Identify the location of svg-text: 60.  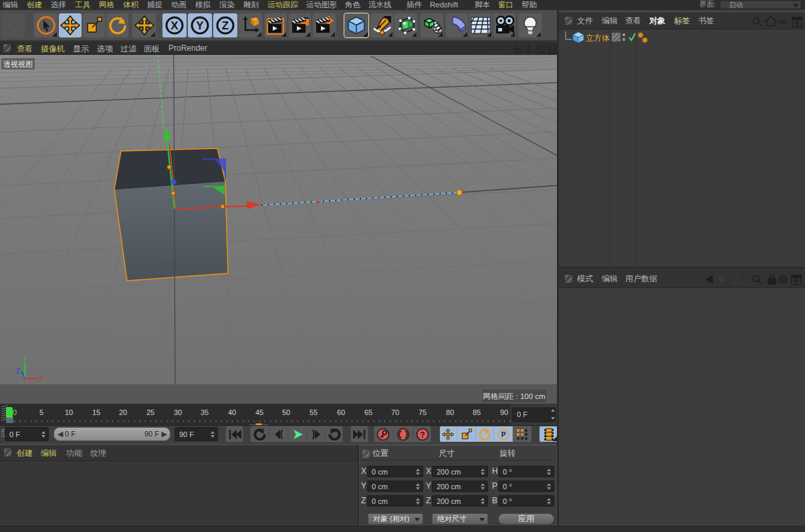
(341, 412).